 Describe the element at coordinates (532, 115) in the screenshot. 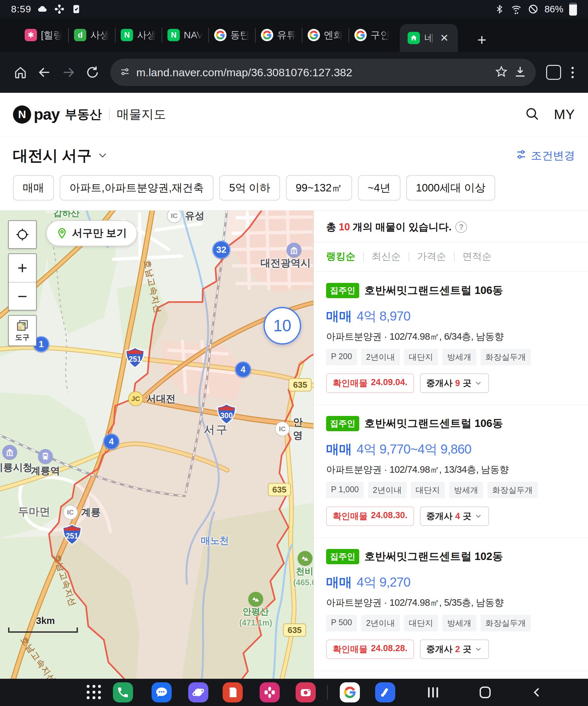

I see `search-icon` at that location.